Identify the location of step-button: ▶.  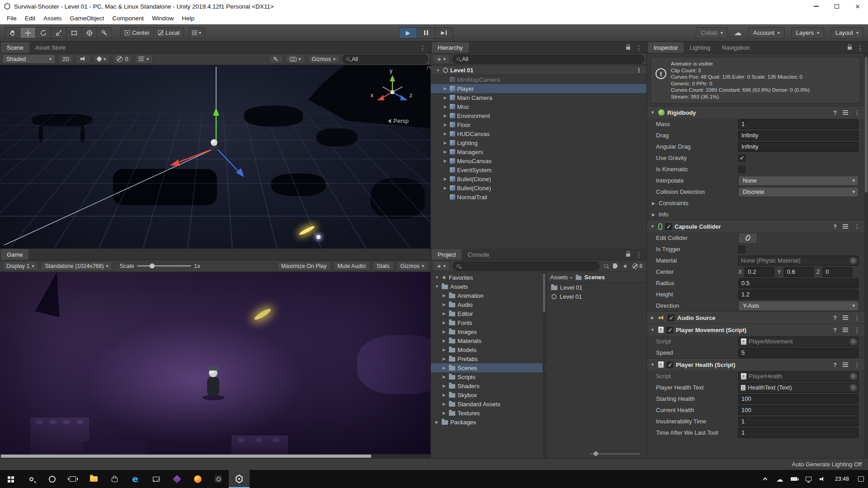
(444, 33).